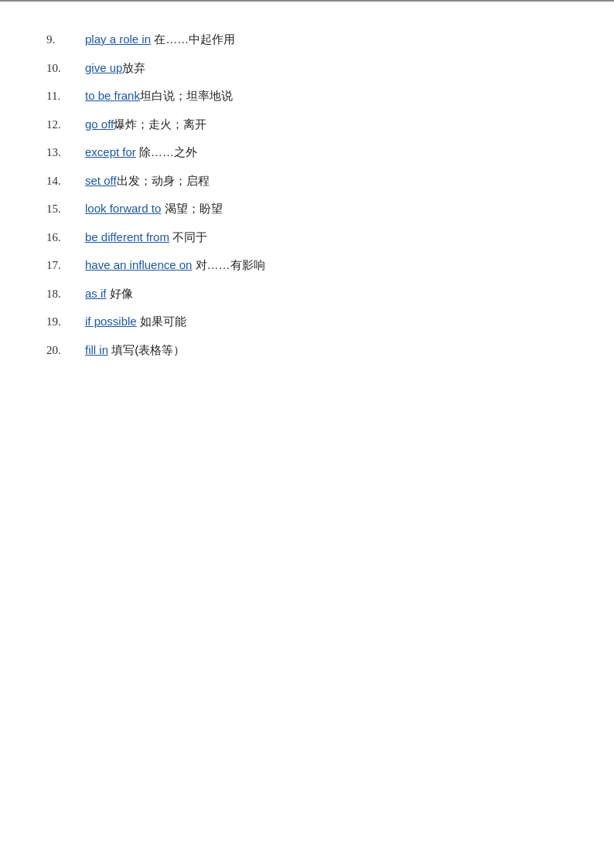 This screenshot has height=868, width=614. I want to click on list-item: 9.play a role in 在……中起作用, so click(307, 40).